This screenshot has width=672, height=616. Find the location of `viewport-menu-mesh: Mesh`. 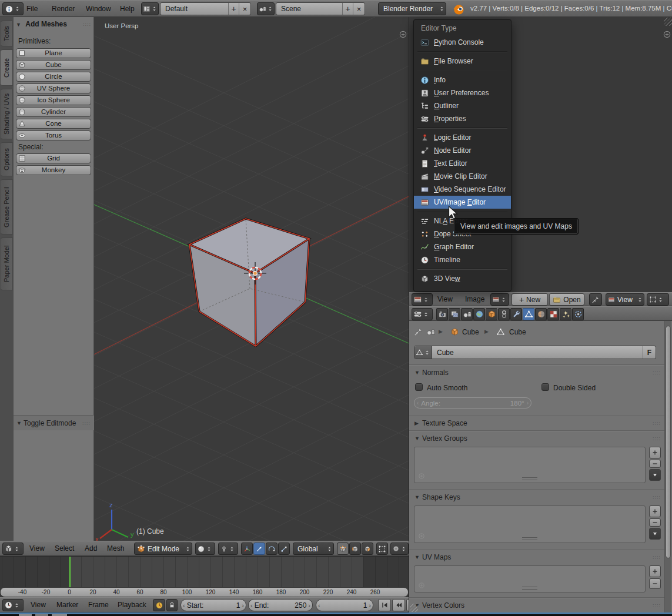

viewport-menu-mesh: Mesh is located at coordinates (115, 548).